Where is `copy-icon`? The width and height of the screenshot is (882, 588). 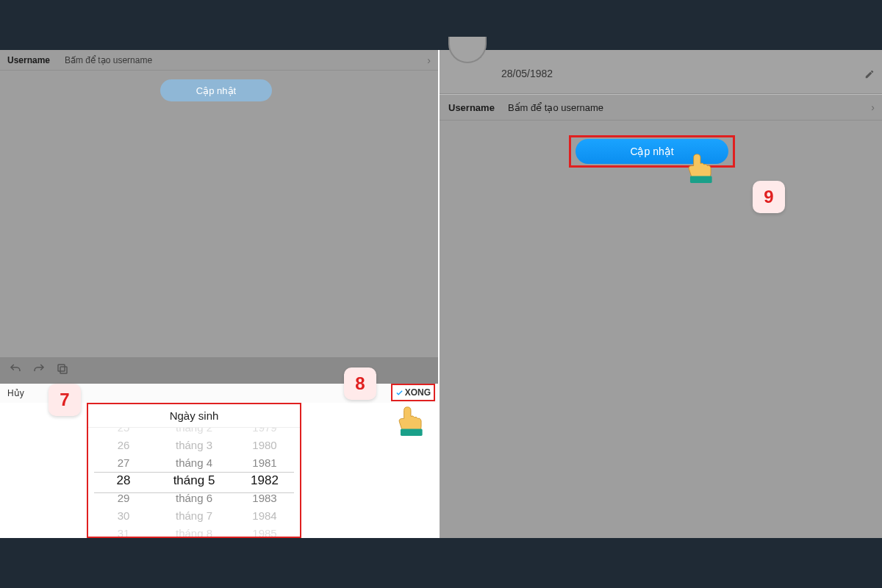 copy-icon is located at coordinates (62, 370).